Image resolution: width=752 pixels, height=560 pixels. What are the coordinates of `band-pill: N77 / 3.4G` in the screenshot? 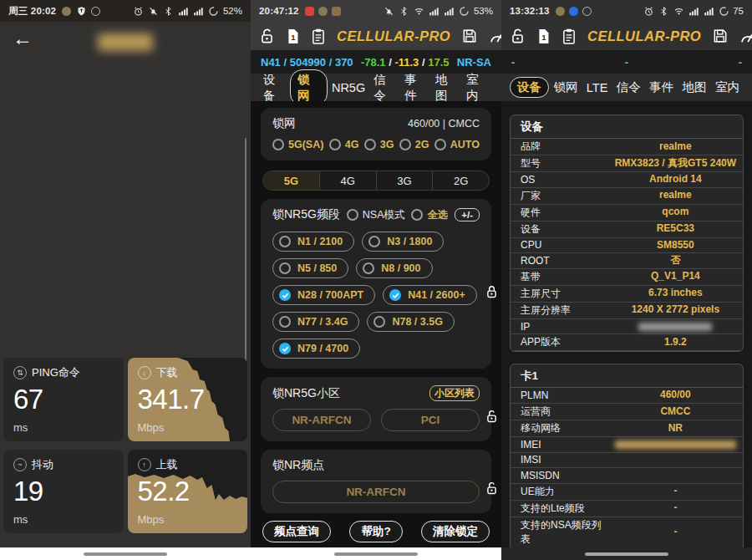 It's located at (316, 322).